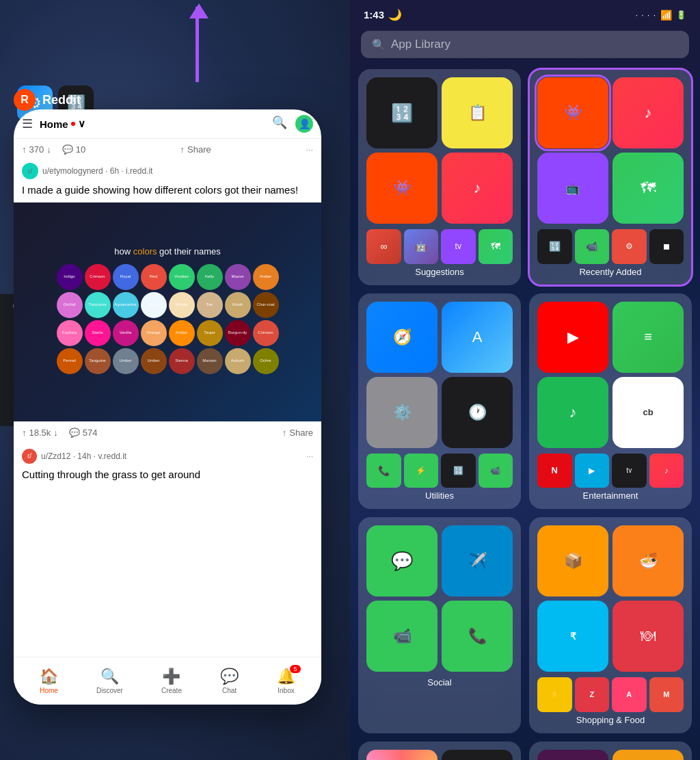 This screenshot has height=760, width=700. I want to click on app-facetime-small: 📹, so click(592, 246).